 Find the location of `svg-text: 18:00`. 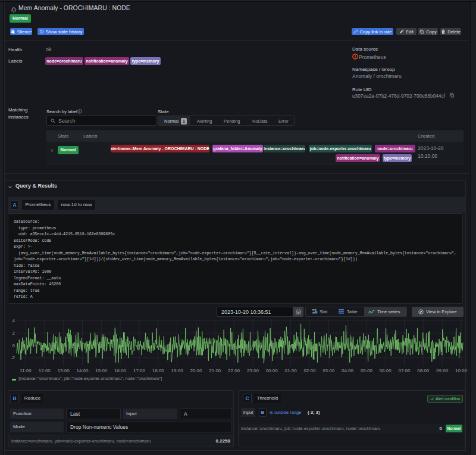

svg-text: 18:00 is located at coordinates (158, 370).